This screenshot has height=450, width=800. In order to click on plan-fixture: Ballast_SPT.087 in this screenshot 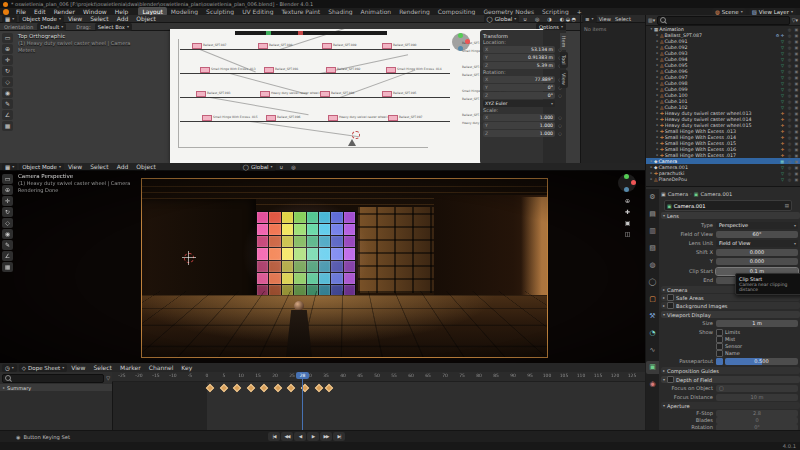, I will do `click(197, 46)`.